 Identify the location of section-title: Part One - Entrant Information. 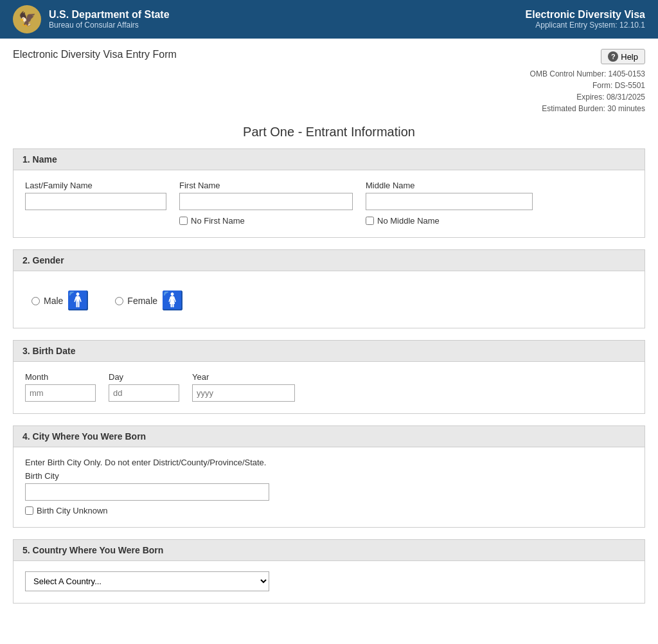
(329, 132).